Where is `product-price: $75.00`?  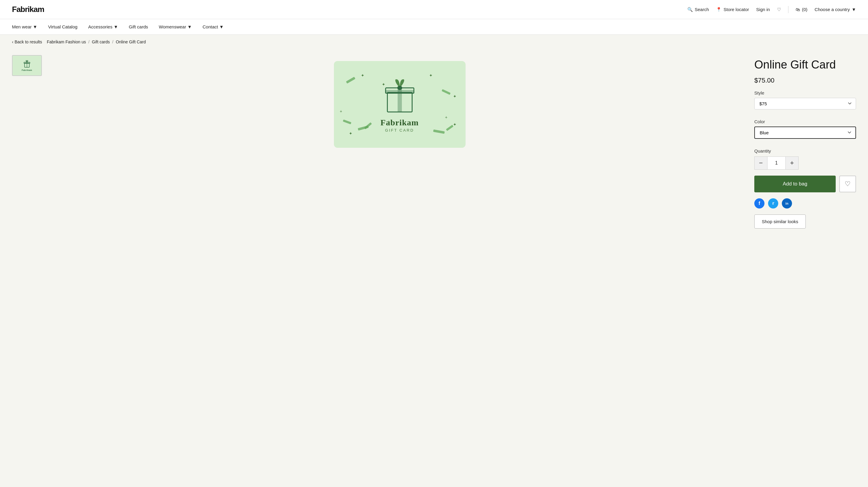
product-price: $75.00 is located at coordinates (805, 80).